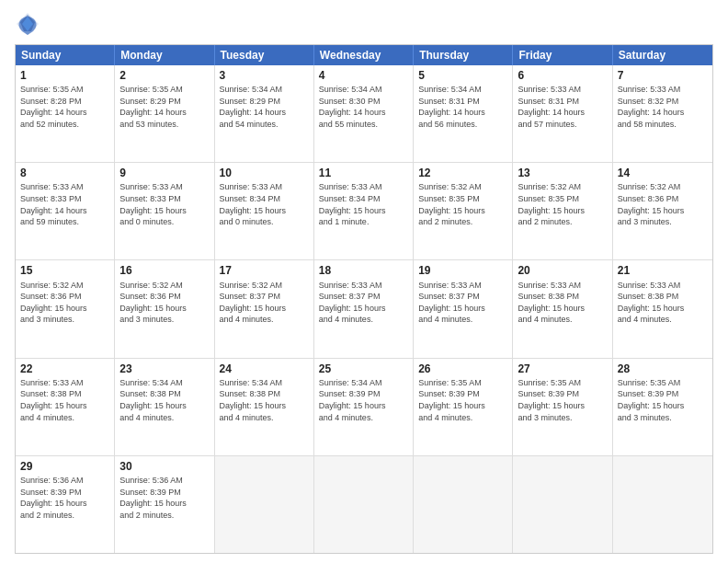  What do you see at coordinates (65, 114) in the screenshot?
I see `cal-cell-1: 1Sunrise: 5:35 AM Sunset: 8:28 PM Daylig…` at bounding box center [65, 114].